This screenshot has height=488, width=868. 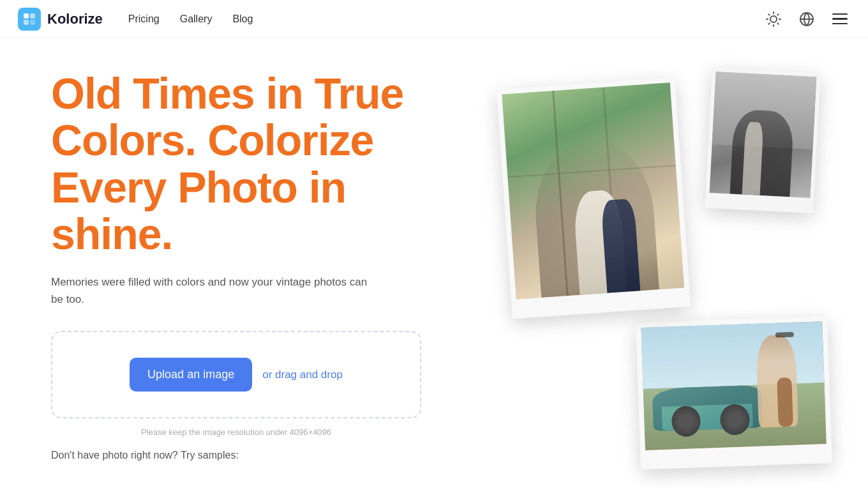 I want to click on menu-button, so click(x=840, y=19).